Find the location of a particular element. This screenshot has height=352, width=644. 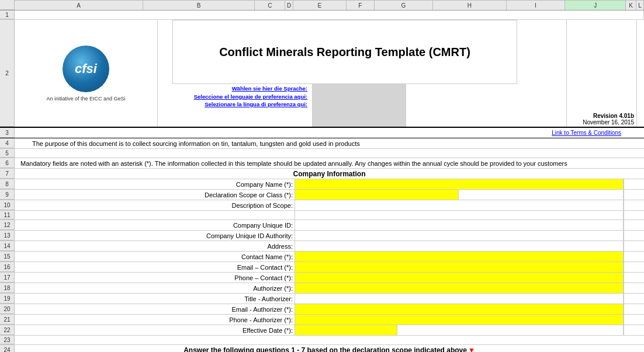

input-declaration-scope is located at coordinates (377, 195).